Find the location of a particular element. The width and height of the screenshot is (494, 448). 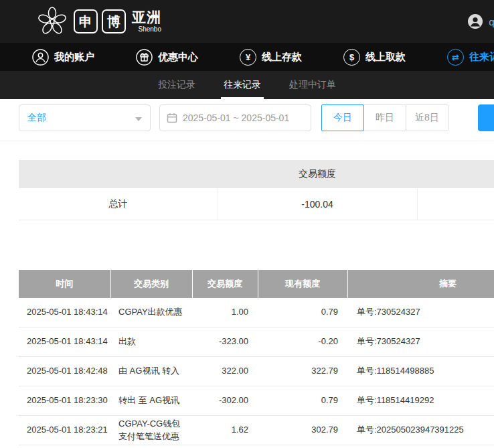

table-cell: 0.79 is located at coordinates (303, 401).